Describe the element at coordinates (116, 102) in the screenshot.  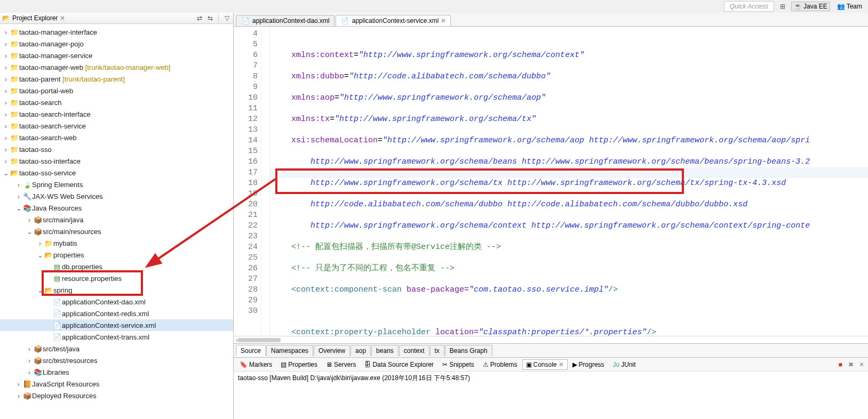
I see `project-node: ›📁taotao-search` at that location.